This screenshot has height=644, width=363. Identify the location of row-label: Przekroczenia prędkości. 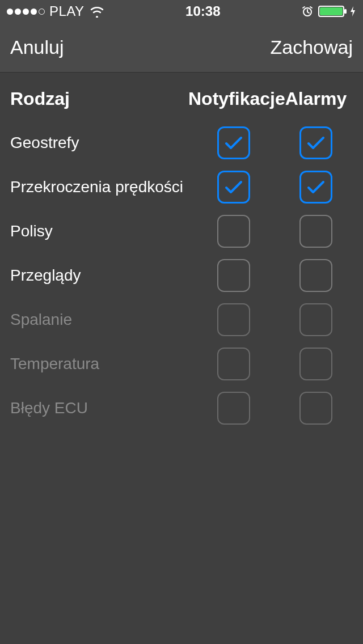
(99, 187).